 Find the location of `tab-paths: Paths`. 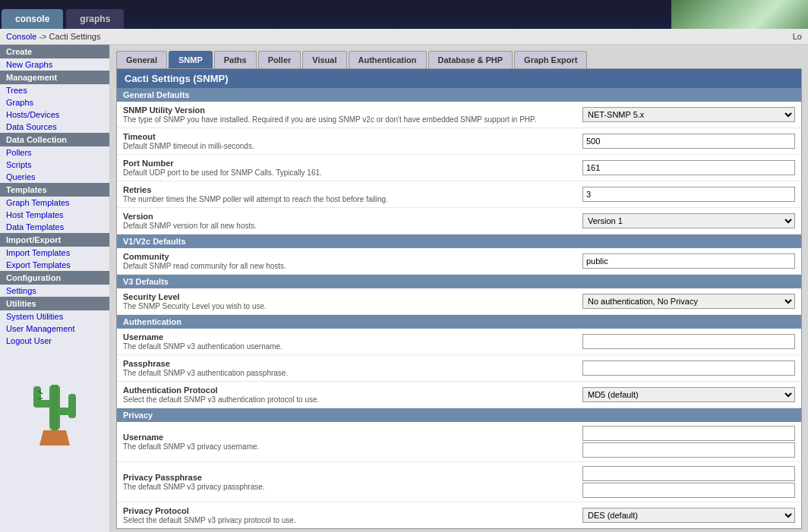

tab-paths: Paths is located at coordinates (235, 59).